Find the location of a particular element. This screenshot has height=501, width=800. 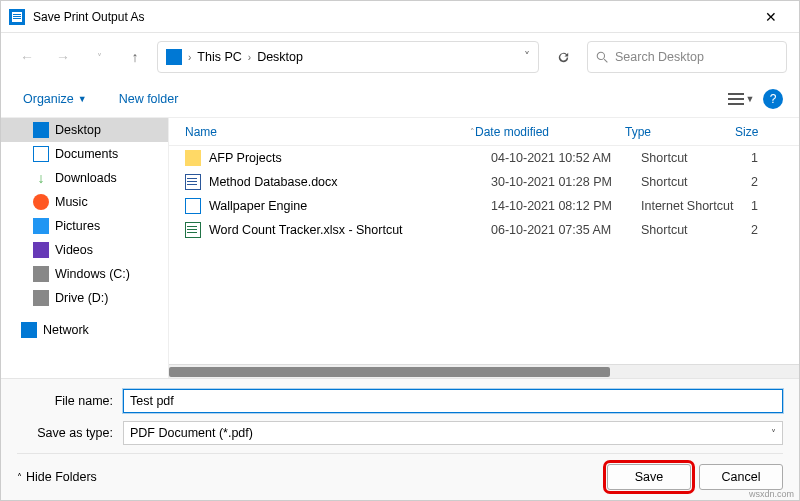

filename-input is located at coordinates (453, 401).